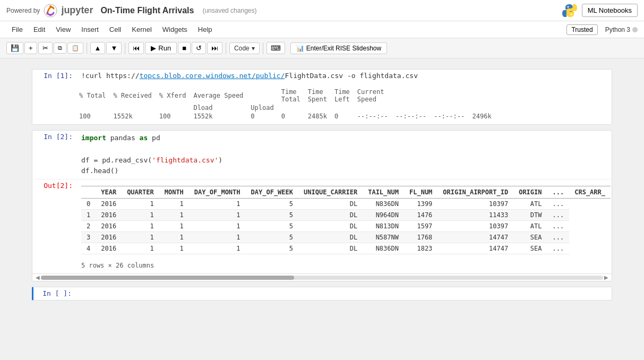  What do you see at coordinates (46, 48) in the screenshot?
I see `cut-button: ✂` at bounding box center [46, 48].